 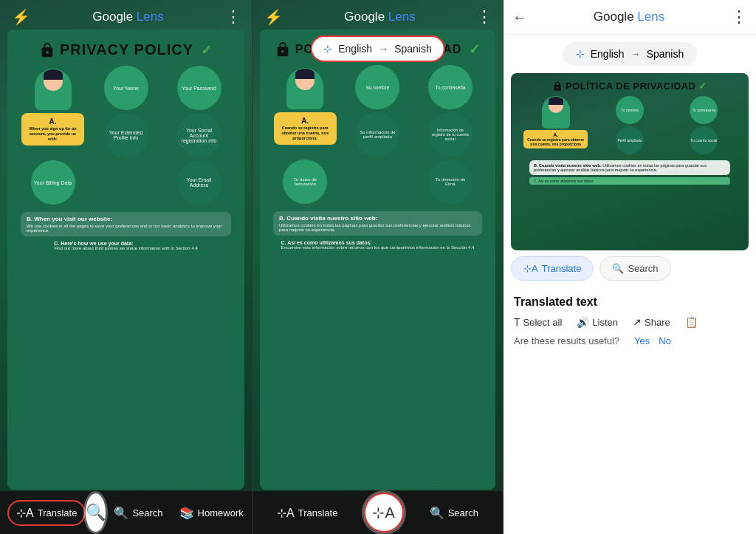 What do you see at coordinates (597, 322) in the screenshot?
I see `listen-button: 🔊 Listen` at bounding box center [597, 322].